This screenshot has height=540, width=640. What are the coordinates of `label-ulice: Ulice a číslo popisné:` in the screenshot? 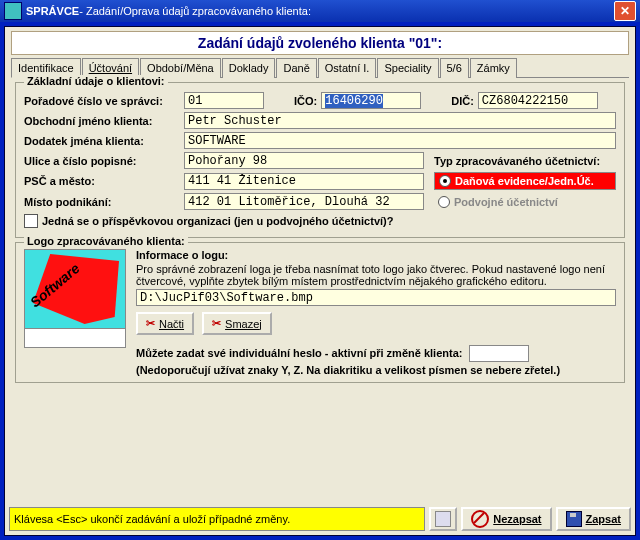 It's located at (104, 161).